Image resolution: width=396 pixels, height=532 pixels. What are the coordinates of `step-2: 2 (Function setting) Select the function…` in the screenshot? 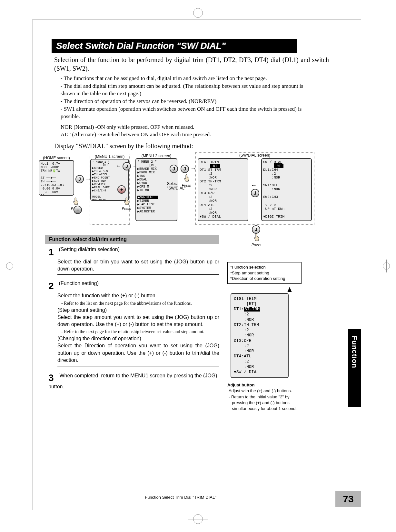 It's located at (134, 323).